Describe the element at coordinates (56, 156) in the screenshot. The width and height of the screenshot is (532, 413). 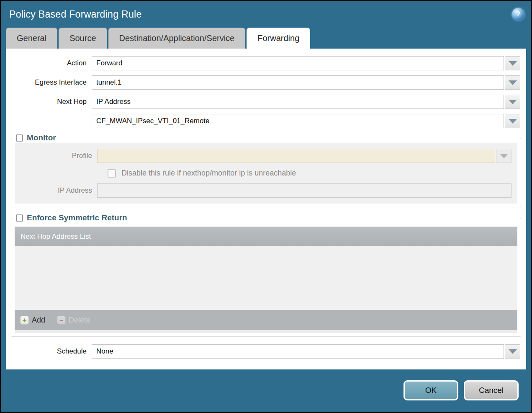
I see `profile-label: Profile` at that location.